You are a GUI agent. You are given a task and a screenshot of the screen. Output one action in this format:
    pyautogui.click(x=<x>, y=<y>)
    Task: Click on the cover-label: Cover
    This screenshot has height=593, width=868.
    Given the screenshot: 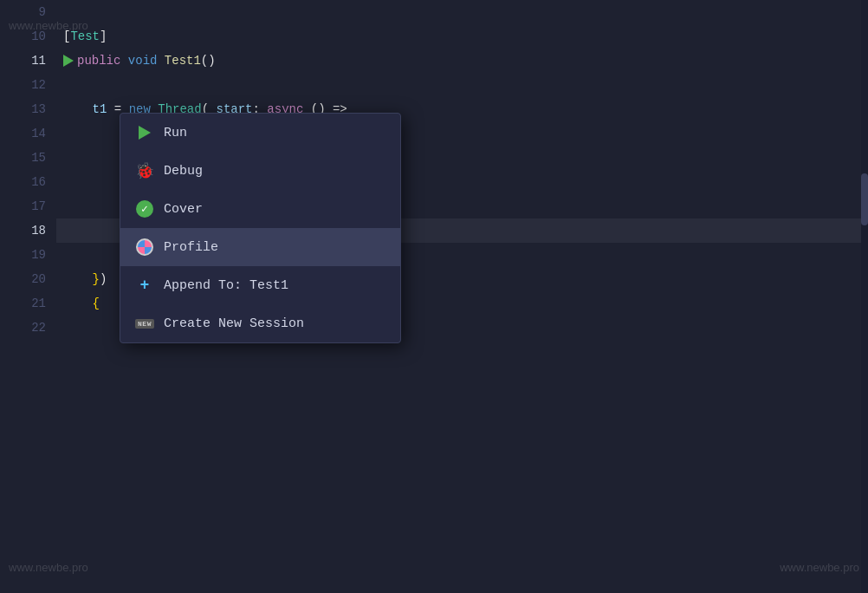 What is the action you would take?
    pyautogui.click(x=184, y=210)
    